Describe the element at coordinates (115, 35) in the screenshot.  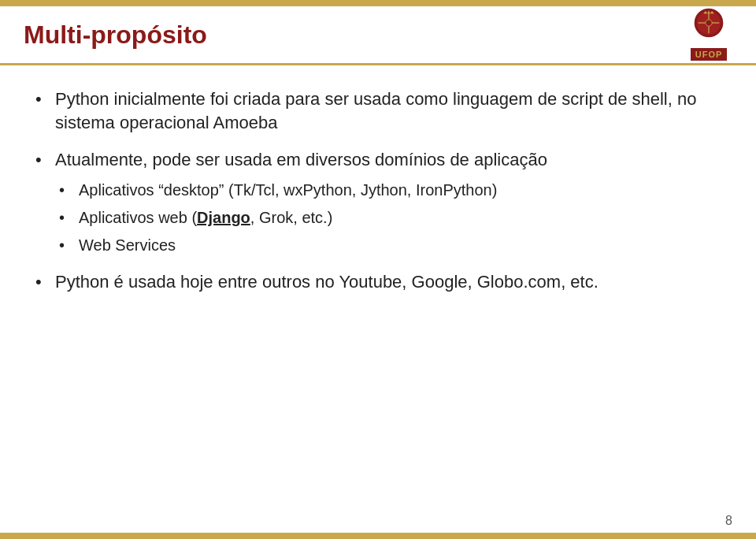
I see `slide-title: Multi-propósito` at that location.